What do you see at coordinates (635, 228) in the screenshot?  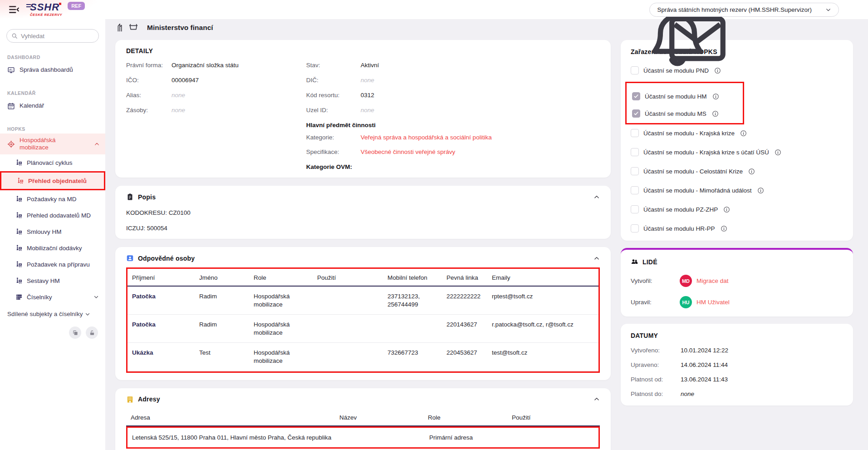 I see `checkbox-hr-pp` at bounding box center [635, 228].